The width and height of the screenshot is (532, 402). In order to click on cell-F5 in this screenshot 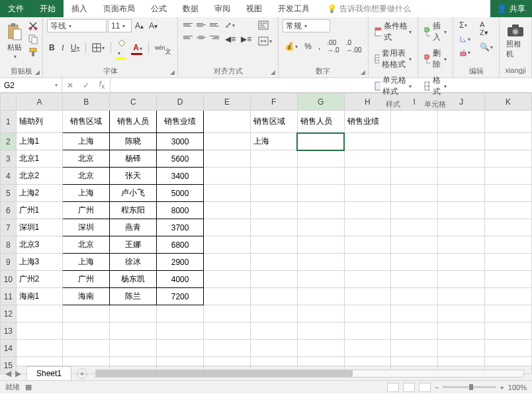, I will do `click(274, 193)`.